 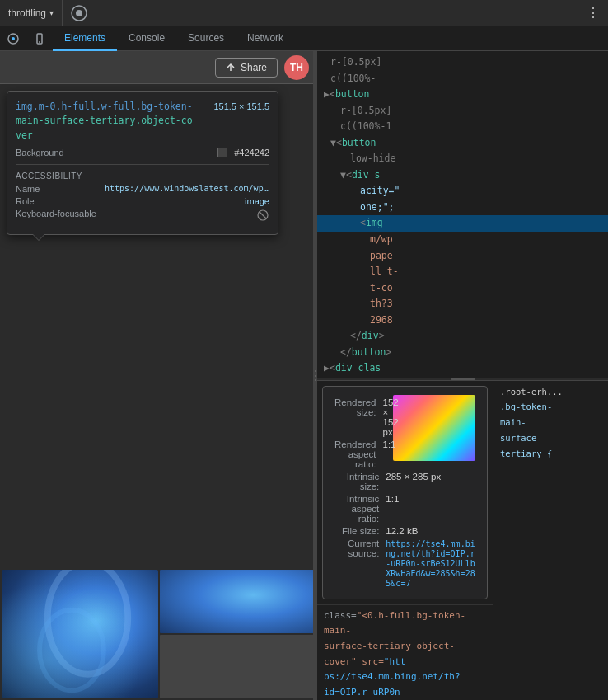 What do you see at coordinates (143, 216) in the screenshot?
I see `keyboard-row: Keyboard-focusable` at bounding box center [143, 216].